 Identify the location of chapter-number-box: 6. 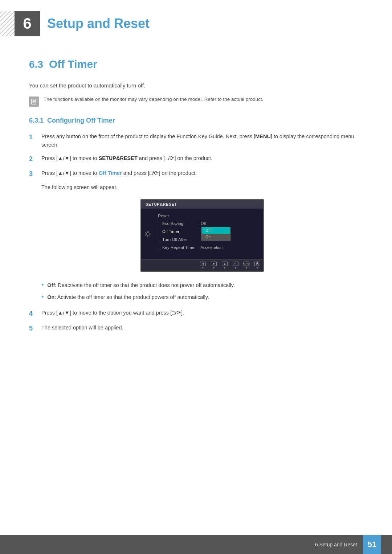
(27, 24).